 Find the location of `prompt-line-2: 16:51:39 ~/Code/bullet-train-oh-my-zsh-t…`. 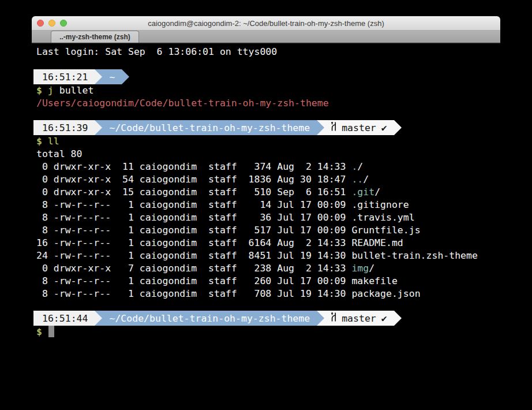

prompt-line-2: 16:51:39 ~/Code/bullet-train-oh-my-zsh-t… is located at coordinates (277, 128).